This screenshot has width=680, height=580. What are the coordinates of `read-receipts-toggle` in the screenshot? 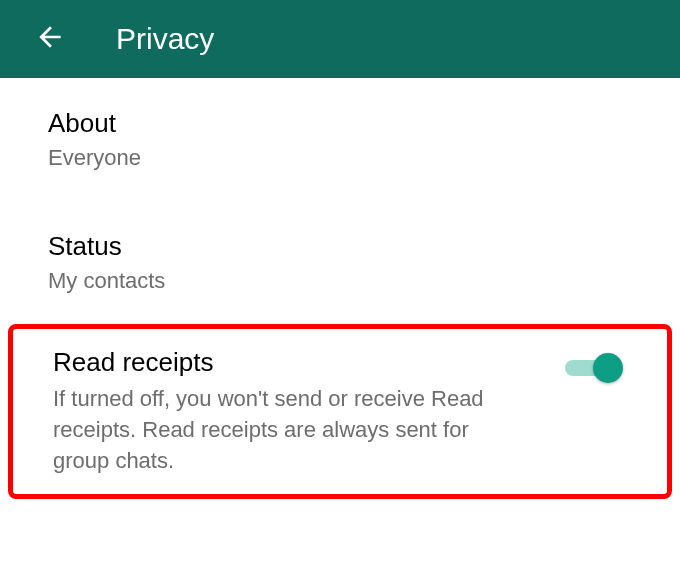 It's located at (594, 368).